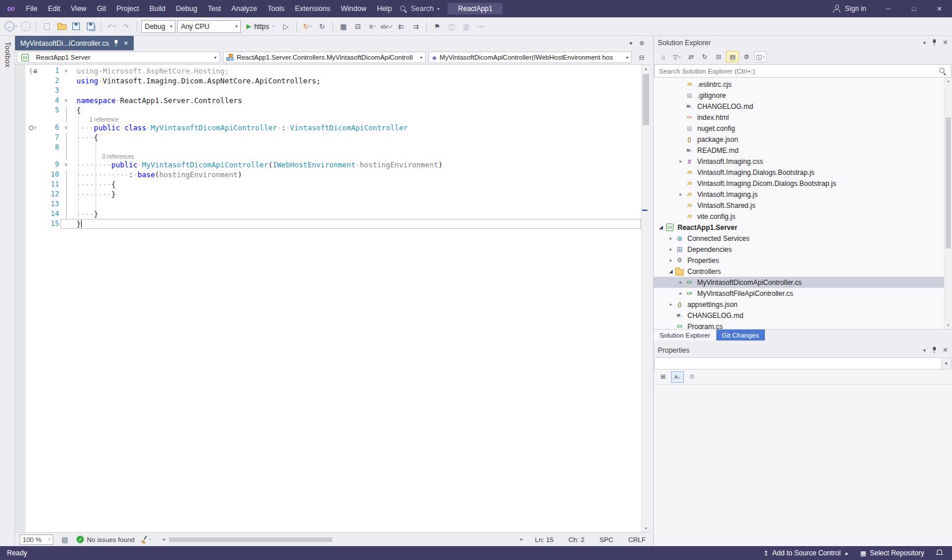 The height and width of the screenshot is (560, 952). I want to click on editor-vertical-scrollbar: ▲ ▼, so click(646, 299).